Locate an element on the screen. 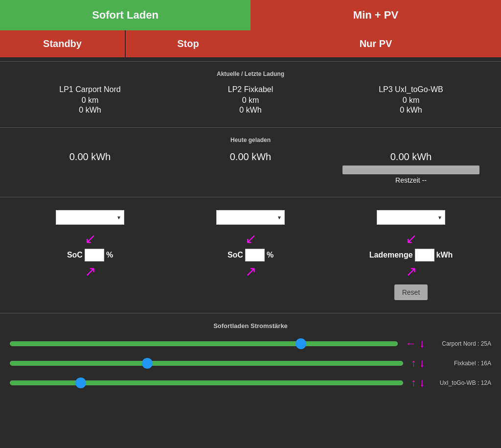 This screenshot has height=448, width=501. slider3-track-container is located at coordinates (206, 383).